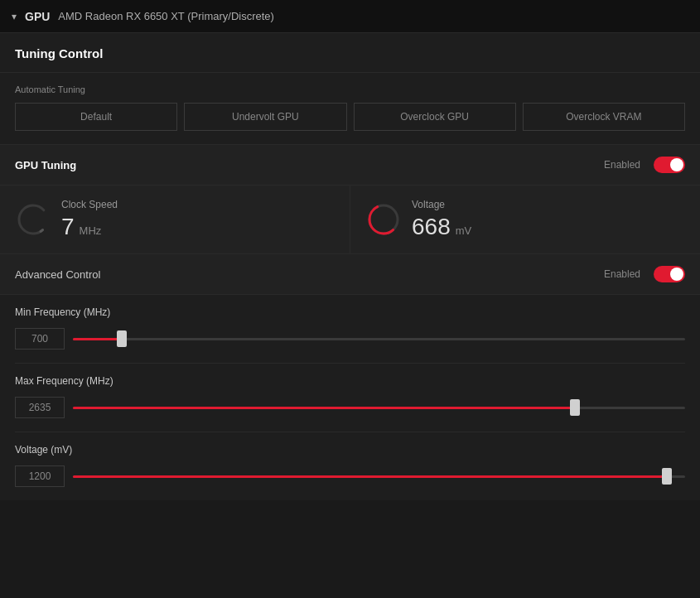 This screenshot has width=700, height=598. I want to click on gpu-name: AMD Radeon RX 6650 XT (Primary/Discrete), so click(166, 17).